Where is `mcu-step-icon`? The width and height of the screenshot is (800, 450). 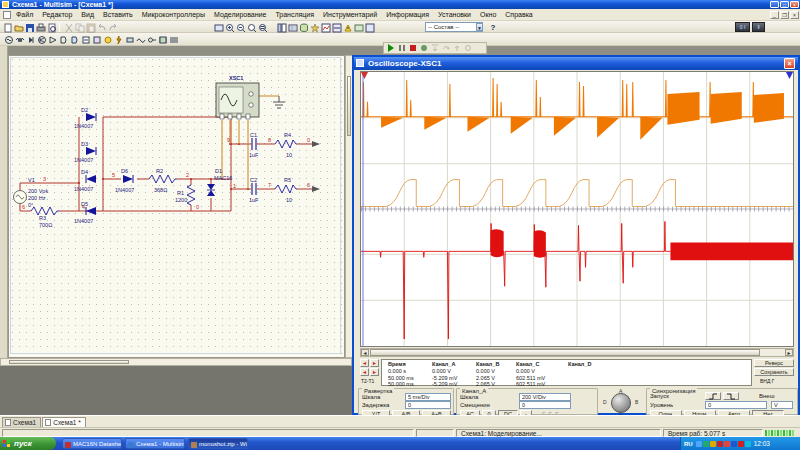 mcu-step-icon is located at coordinates (424, 48).